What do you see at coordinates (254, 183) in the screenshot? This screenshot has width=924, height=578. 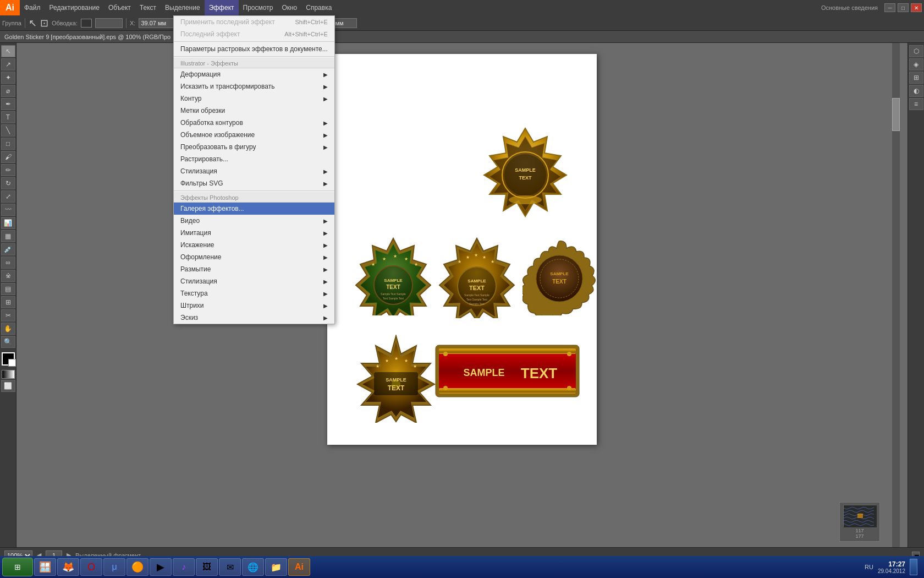 I see `menu-svg-filters: Фильтры SVG ▶` at bounding box center [254, 183].